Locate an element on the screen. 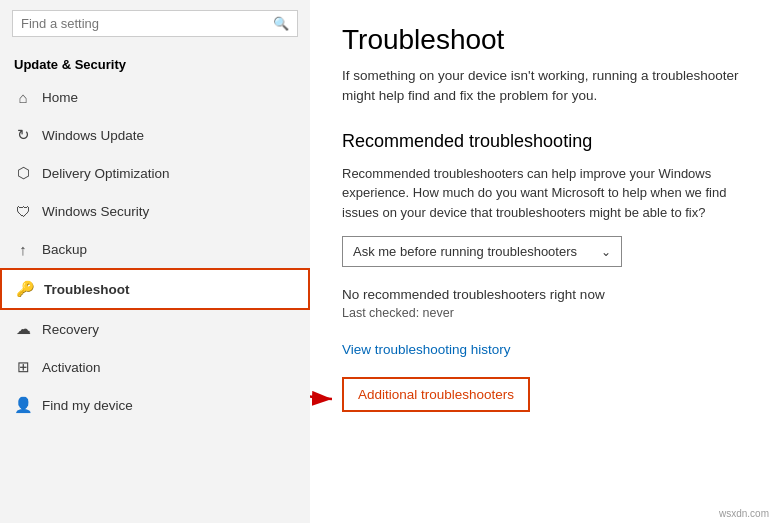 This screenshot has width=775, height=523. watermark: wsxdn.com is located at coordinates (744, 514).